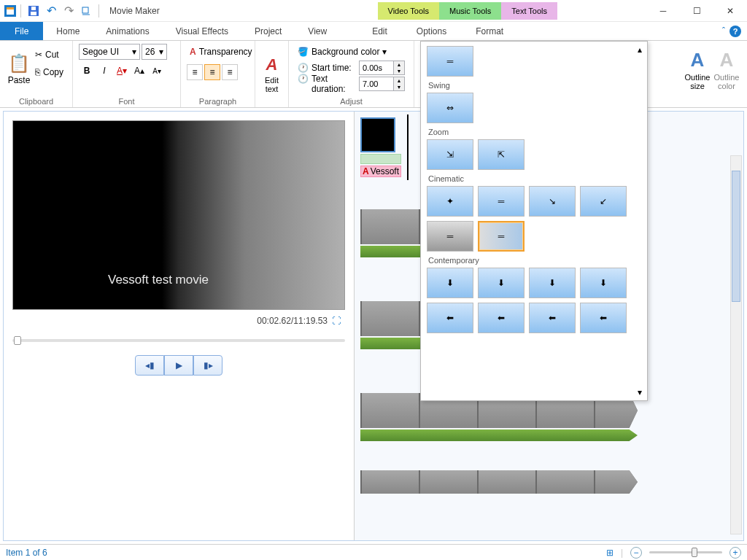 The height and width of the screenshot is (560, 747). Describe the element at coordinates (26, 553) in the screenshot. I see `status-item-count: Item 1 of 6` at that location.